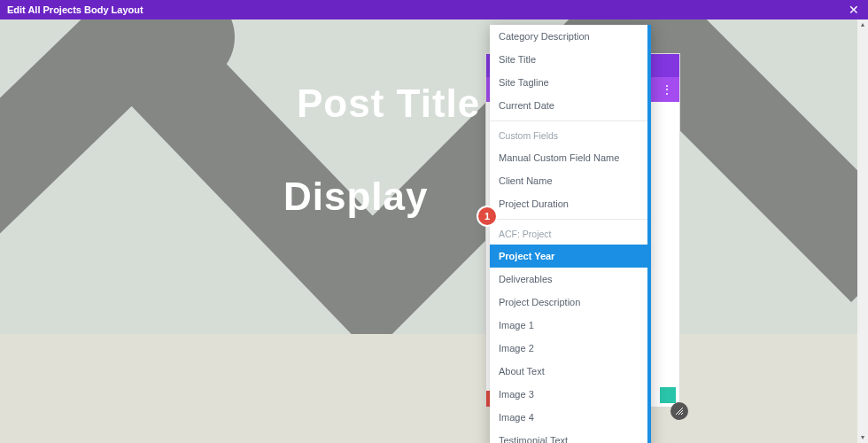 The height and width of the screenshot is (443, 868). What do you see at coordinates (356, 197) in the screenshot?
I see `placeholder-display: Display` at bounding box center [356, 197].